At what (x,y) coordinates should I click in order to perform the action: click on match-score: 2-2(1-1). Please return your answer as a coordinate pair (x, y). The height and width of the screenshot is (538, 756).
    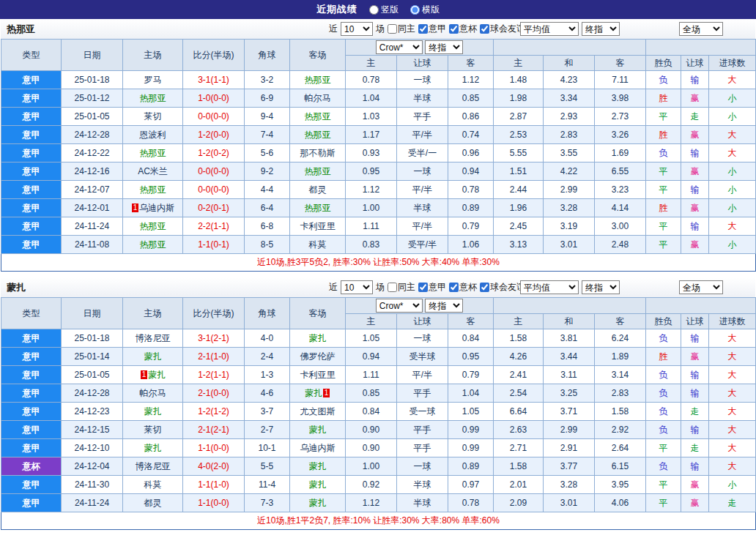
    Looking at the image, I should click on (214, 227).